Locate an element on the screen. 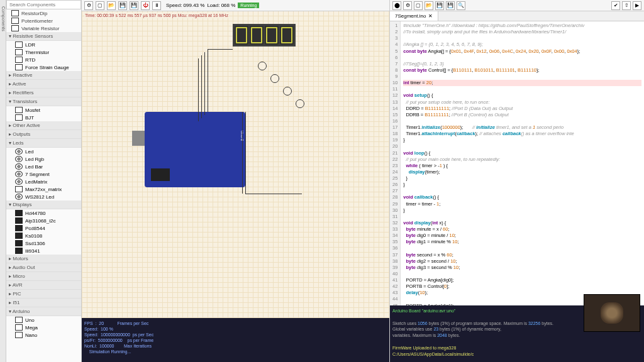 The height and width of the screenshot is (362, 644). running-badge: Running is located at coordinates (248, 5).